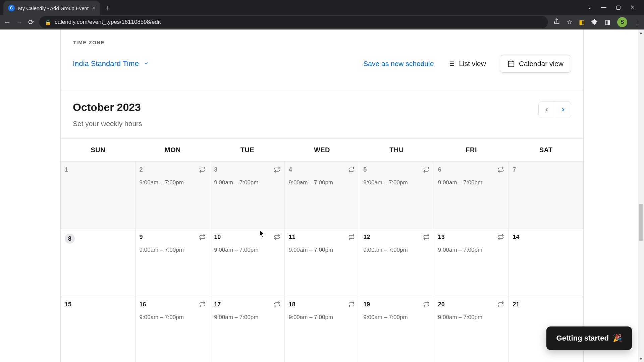 The width and height of the screenshot is (644, 362). I want to click on party-popper-icon: 🎉, so click(617, 338).